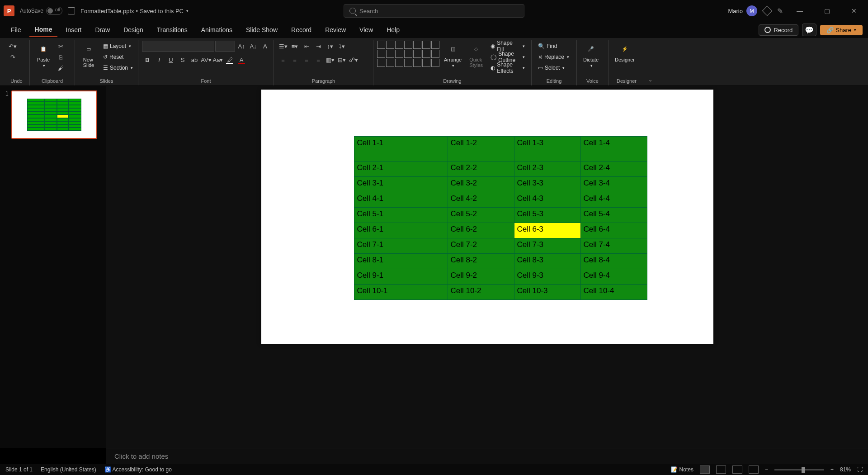 The height and width of the screenshot is (475, 868). What do you see at coordinates (614, 231) in the screenshot?
I see `table-cell: Cell 6-4` at bounding box center [614, 231].